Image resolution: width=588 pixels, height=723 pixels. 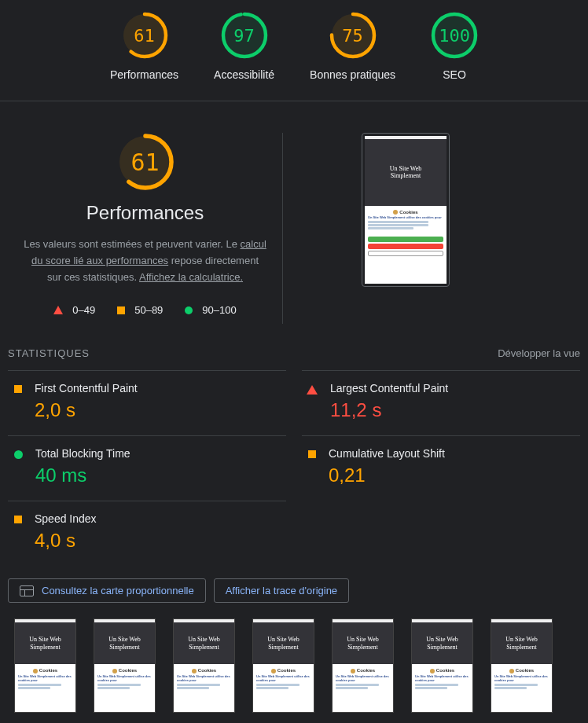 I want to click on metric-value: 11,2 s, so click(x=455, y=410).